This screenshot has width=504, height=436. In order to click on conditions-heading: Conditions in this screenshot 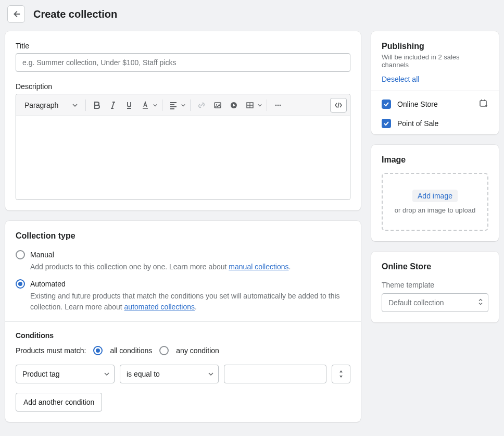, I will do `click(183, 335)`.